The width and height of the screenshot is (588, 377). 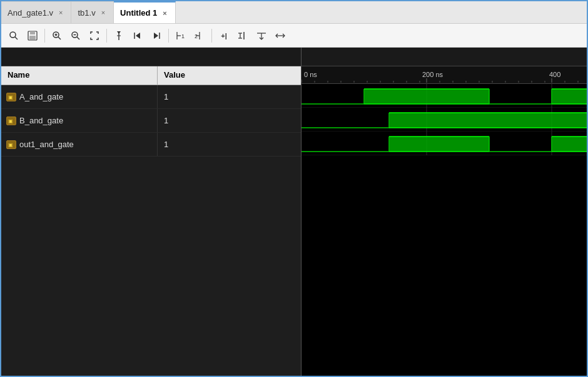 What do you see at coordinates (86, 13) in the screenshot?
I see `tab-label: tb1.v` at bounding box center [86, 13].